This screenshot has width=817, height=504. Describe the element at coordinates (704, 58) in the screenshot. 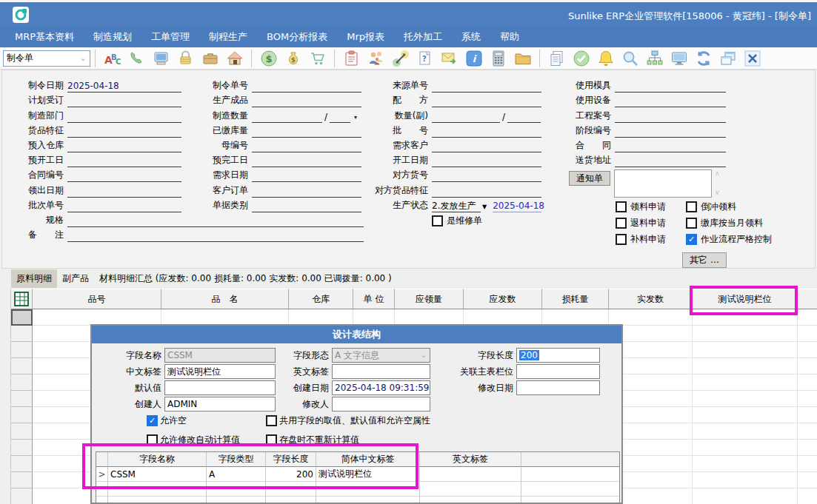

I see `refresh-icon` at that location.